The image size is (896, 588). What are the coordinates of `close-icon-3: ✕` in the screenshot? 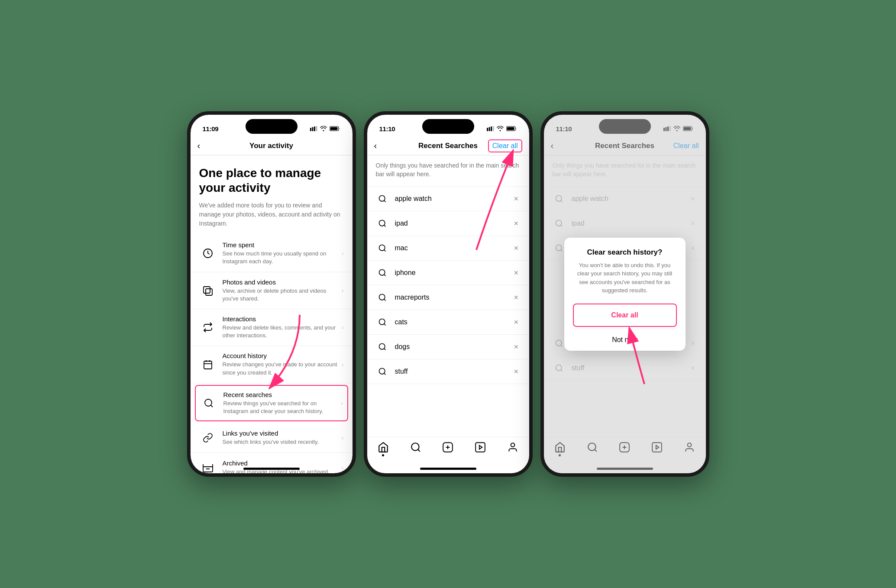 It's located at (516, 273).